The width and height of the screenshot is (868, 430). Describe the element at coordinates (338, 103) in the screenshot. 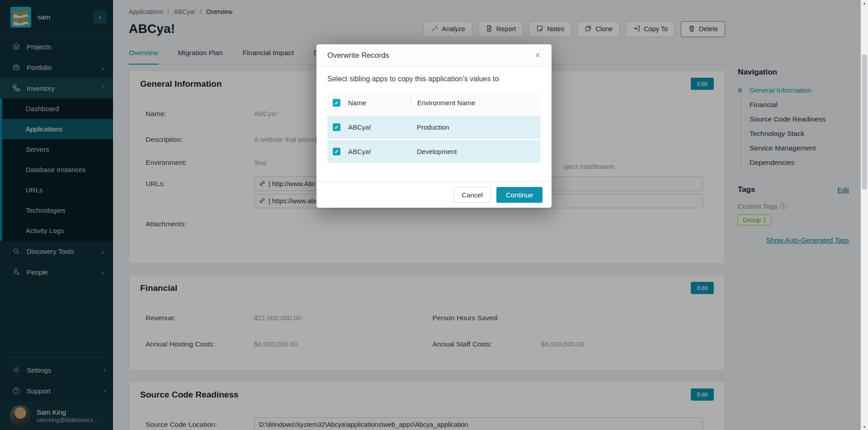

I see `header-checkbox-cell` at that location.